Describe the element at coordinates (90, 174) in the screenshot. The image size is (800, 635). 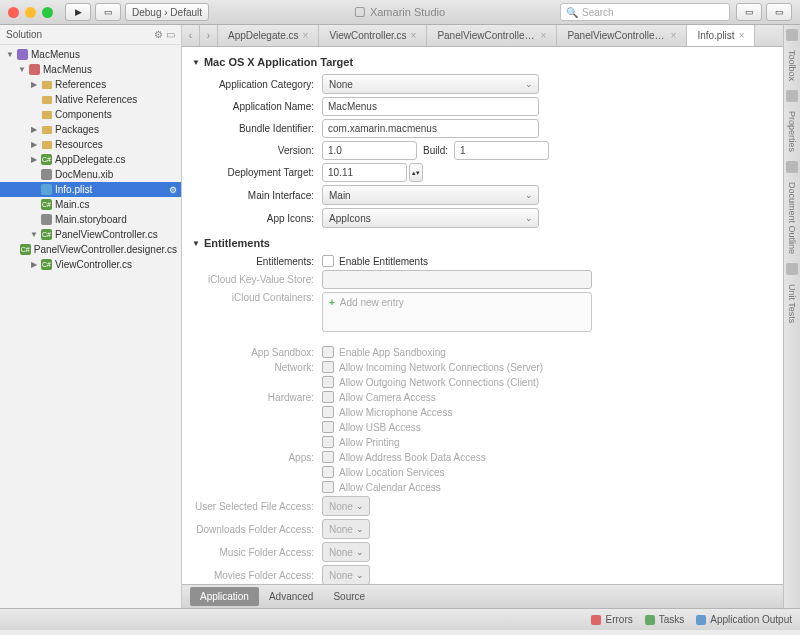
I see `tree-item: DocMenu.xib` at that location.